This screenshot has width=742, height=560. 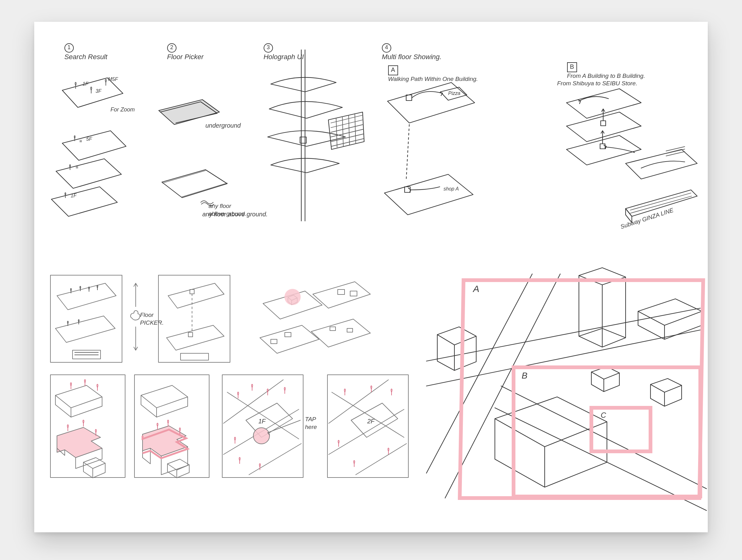 I want to click on heading-2-text: Floor Picker, so click(x=185, y=57).